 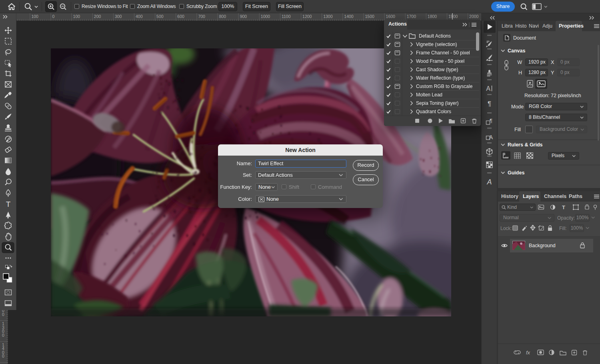 I want to click on svg-text: 1200, so click(x=307, y=16).